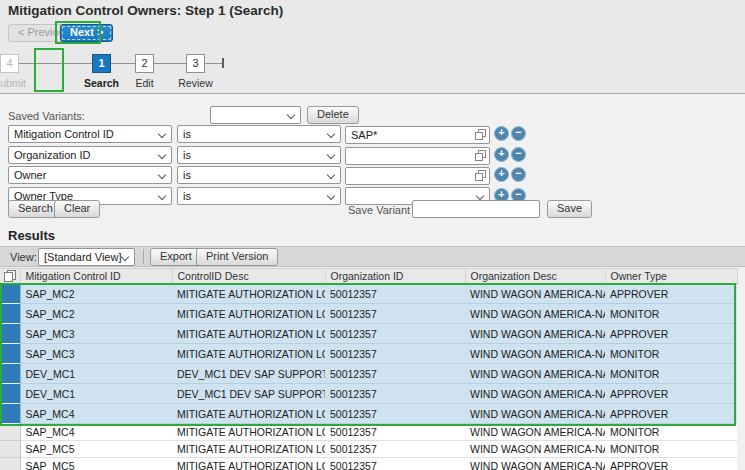 Image resolution: width=745 pixels, height=470 pixels. What do you see at coordinates (90, 175) in the screenshot?
I see `field-select: Owner` at bounding box center [90, 175].